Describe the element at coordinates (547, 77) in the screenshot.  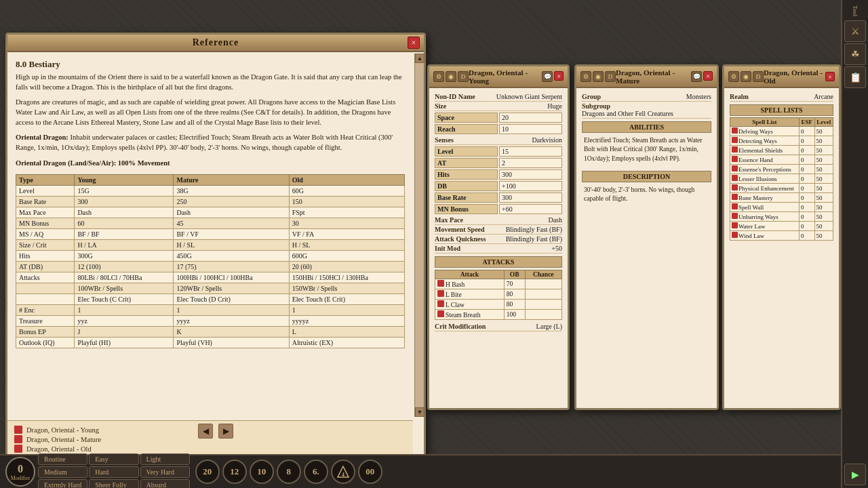
I see `young-chat-icon: 💬` at that location.